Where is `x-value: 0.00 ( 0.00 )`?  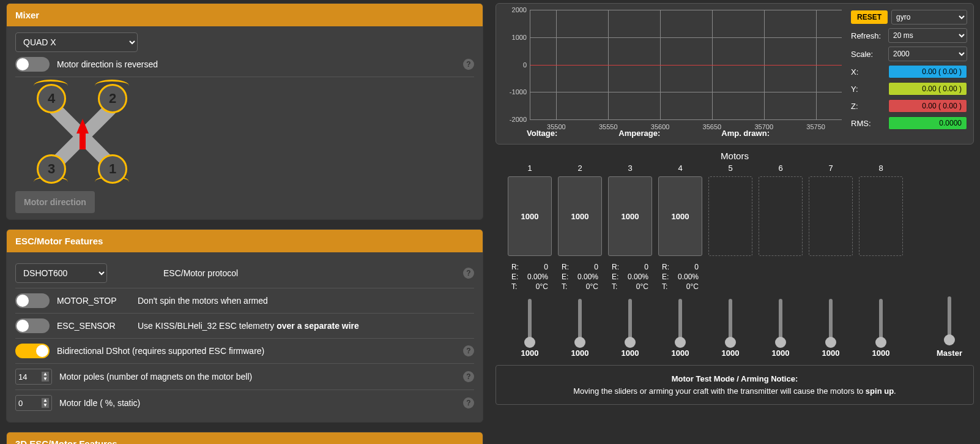 x-value: 0.00 ( 0.00 ) is located at coordinates (927, 72).